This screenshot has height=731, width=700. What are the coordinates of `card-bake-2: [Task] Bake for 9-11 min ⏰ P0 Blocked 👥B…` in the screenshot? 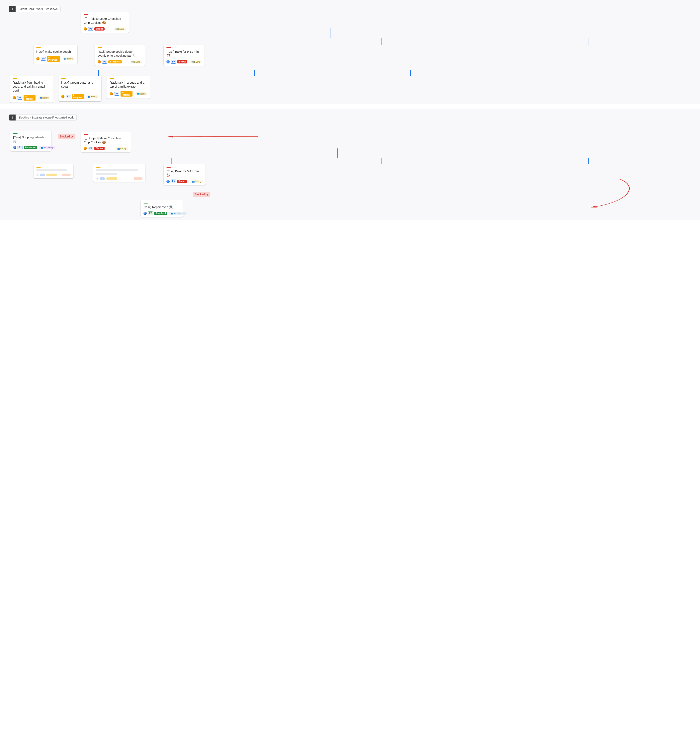 It's located at (185, 175).